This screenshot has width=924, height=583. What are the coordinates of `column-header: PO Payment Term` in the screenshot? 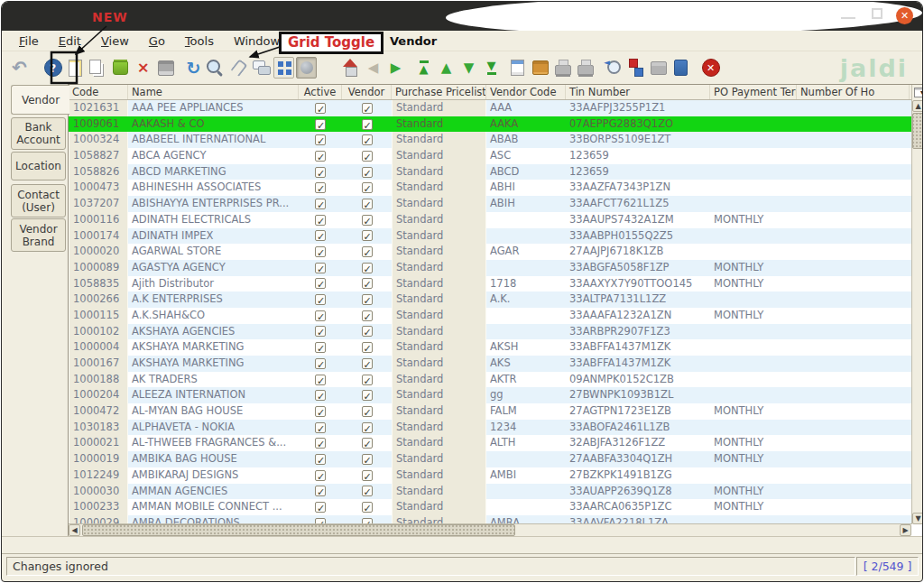 It's located at (753, 92).